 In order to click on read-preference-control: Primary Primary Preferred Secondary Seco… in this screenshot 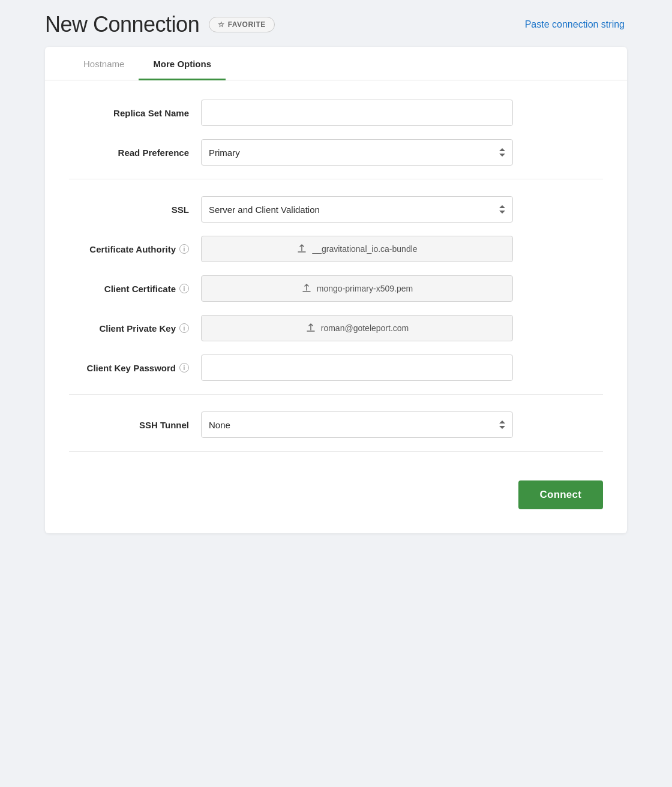, I will do `click(357, 152)`.